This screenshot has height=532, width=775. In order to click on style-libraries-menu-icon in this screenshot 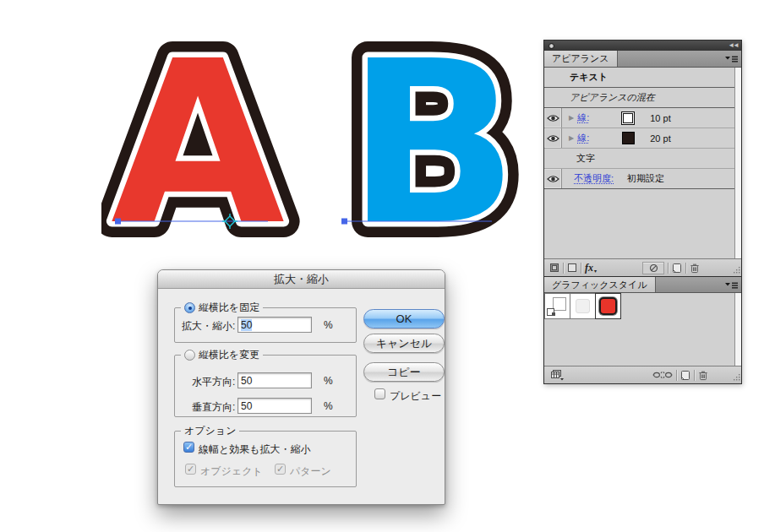, I will do `click(557, 375)`.